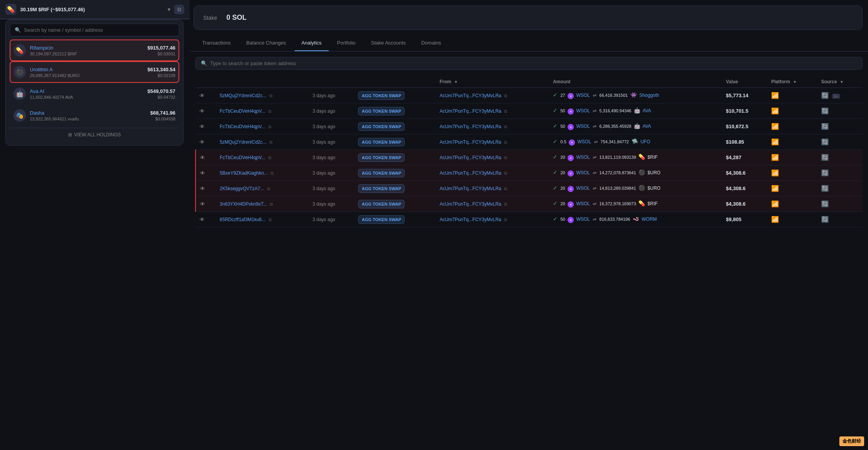 This screenshot has height=450, width=868. What do you see at coordinates (94, 82) in the screenshot?
I see `holdings-dropdown: 🔍 💊 Rifampicin 30,194,097.262212 $RIF $9…` at bounding box center [94, 82].